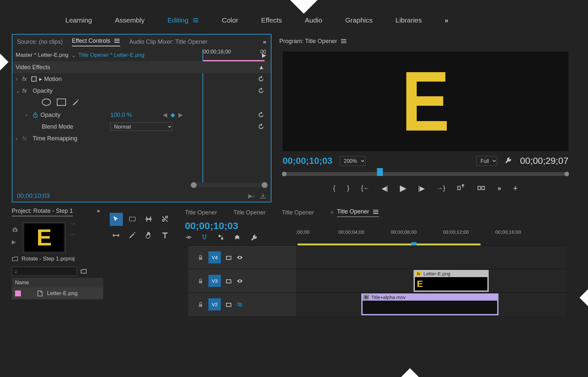 The width and height of the screenshot is (588, 377). What do you see at coordinates (482, 188) in the screenshot?
I see `extract-icon` at bounding box center [482, 188].